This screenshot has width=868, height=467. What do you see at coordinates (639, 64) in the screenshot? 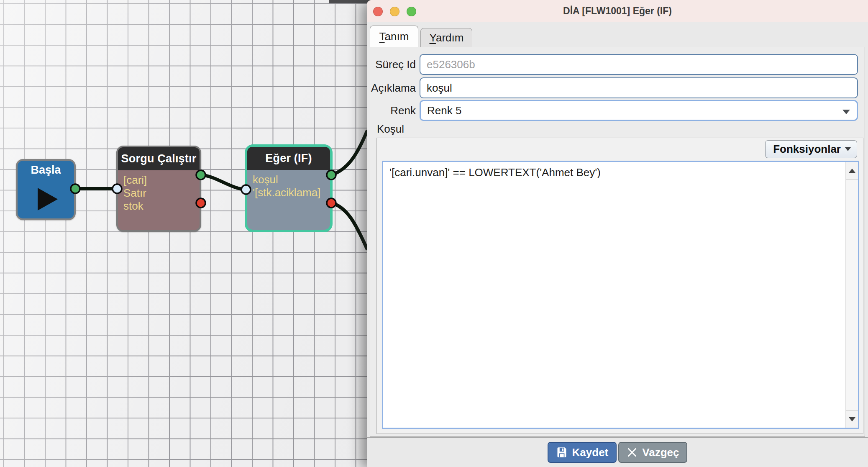
I see `surec-id-input` at bounding box center [639, 64].